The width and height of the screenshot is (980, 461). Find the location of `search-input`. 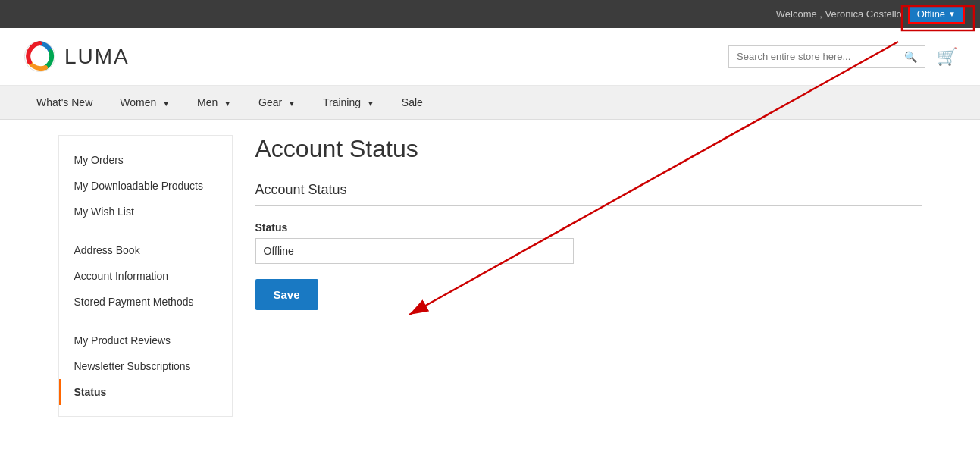

search-input is located at coordinates (820, 56).